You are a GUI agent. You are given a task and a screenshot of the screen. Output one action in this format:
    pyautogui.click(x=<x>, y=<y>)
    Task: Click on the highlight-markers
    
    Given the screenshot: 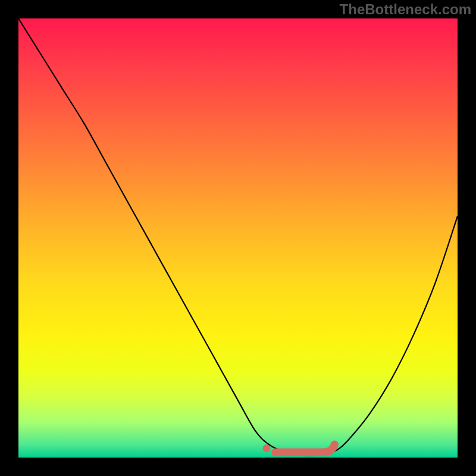 What is the action you would take?
    pyautogui.click(x=299, y=449)
    